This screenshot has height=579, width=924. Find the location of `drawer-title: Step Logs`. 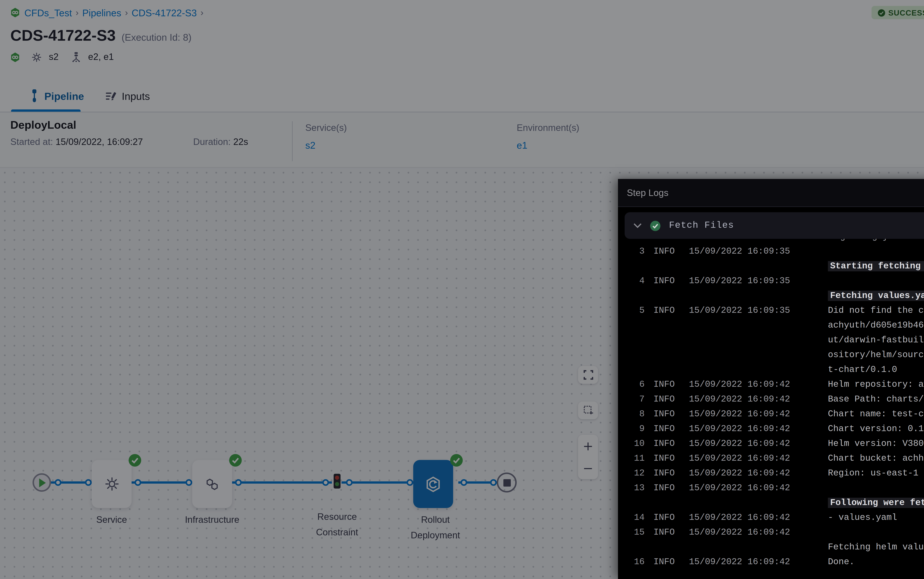

drawer-title: Step Logs is located at coordinates (648, 193).